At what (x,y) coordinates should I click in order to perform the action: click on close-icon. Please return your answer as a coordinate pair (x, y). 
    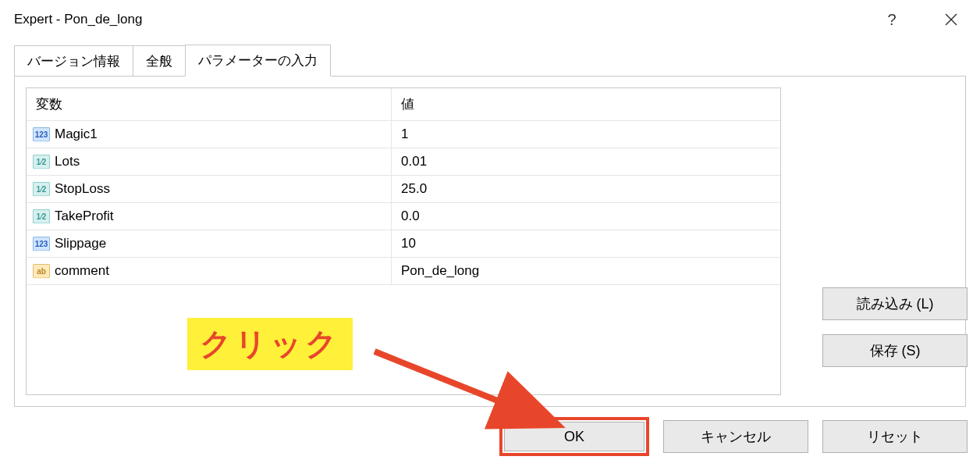
    Looking at the image, I should click on (951, 20).